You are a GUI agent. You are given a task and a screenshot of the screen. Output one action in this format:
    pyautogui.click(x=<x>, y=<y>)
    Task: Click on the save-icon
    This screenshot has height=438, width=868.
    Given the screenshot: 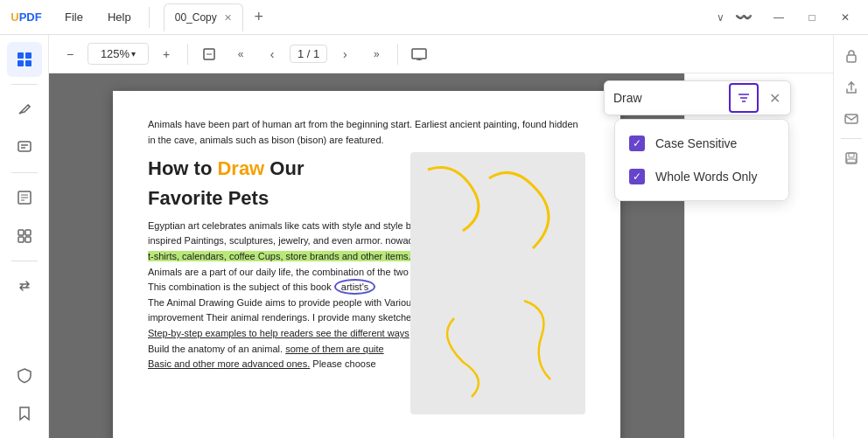 What is the action you would take?
    pyautogui.click(x=851, y=158)
    